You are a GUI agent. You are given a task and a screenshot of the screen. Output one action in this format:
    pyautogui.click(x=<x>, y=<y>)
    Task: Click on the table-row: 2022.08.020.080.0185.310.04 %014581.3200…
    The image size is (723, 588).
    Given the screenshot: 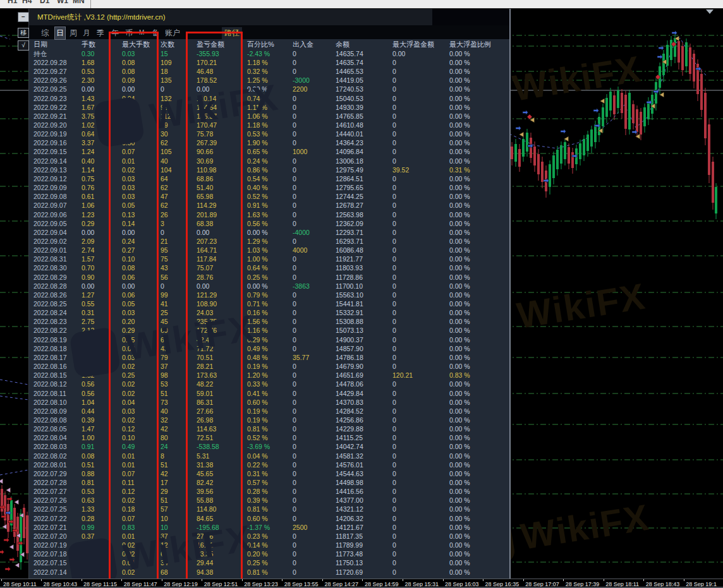 What is the action you would take?
    pyautogui.click(x=269, y=456)
    